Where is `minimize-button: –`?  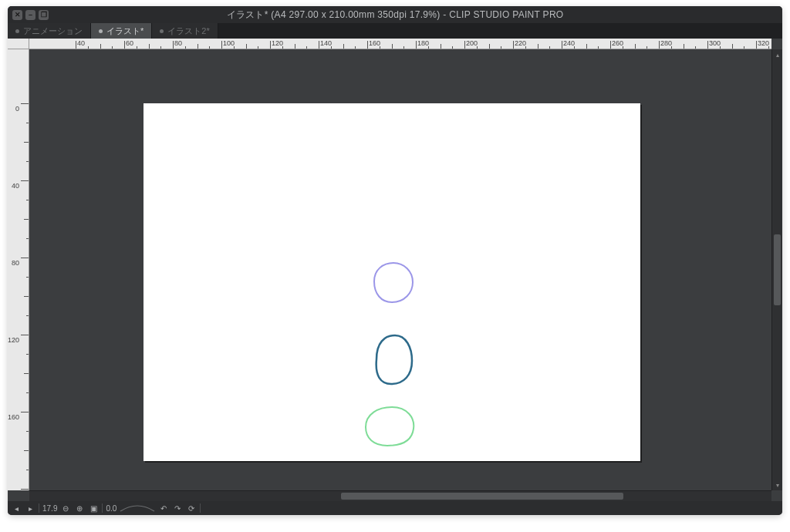 minimize-button: – is located at coordinates (31, 15).